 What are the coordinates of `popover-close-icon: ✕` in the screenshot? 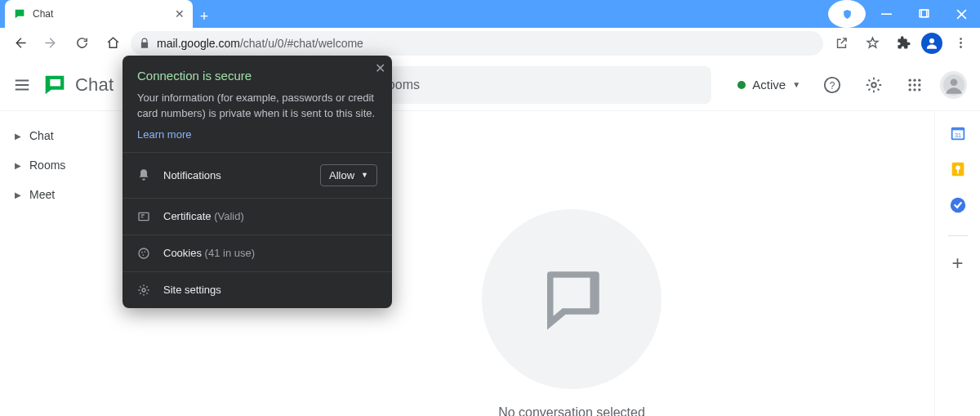 It's located at (381, 69).